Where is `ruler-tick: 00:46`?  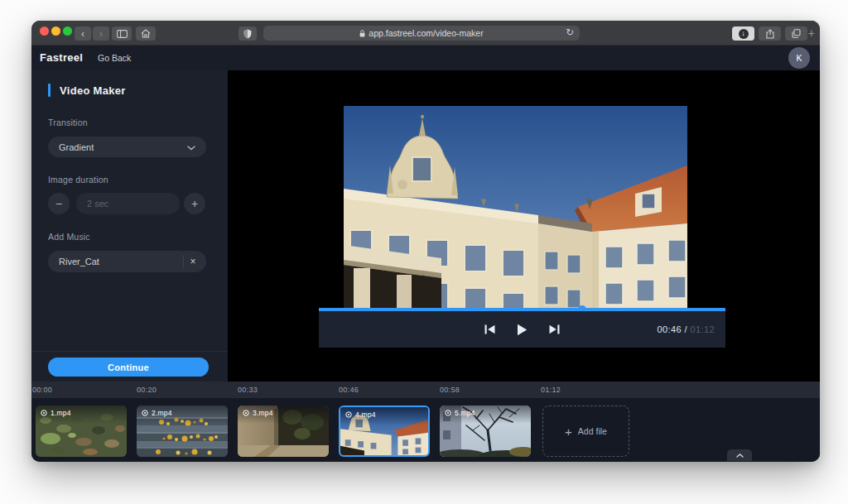
ruler-tick: 00:46 is located at coordinates (349, 390).